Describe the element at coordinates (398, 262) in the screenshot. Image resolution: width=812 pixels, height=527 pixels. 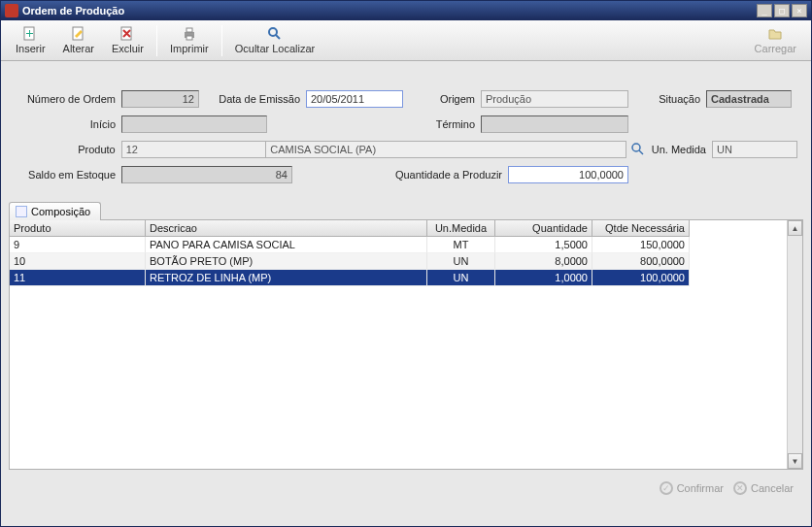
I see `table-row: 10BOTÃO PRETO (MP)UN8,0000800,0000` at that location.